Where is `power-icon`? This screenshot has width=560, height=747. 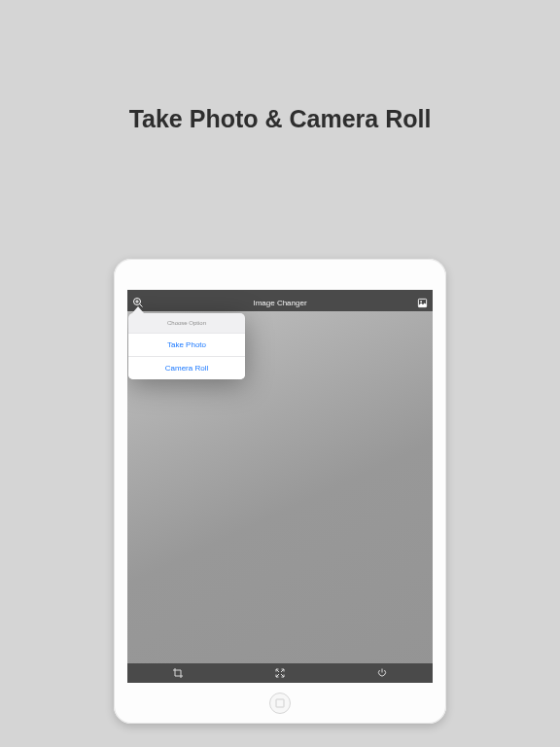 power-icon is located at coordinates (382, 673).